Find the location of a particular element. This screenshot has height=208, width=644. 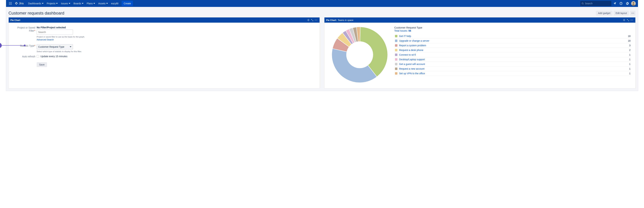

legend-label: Desktop/Laptop support is located at coordinates (514, 59).